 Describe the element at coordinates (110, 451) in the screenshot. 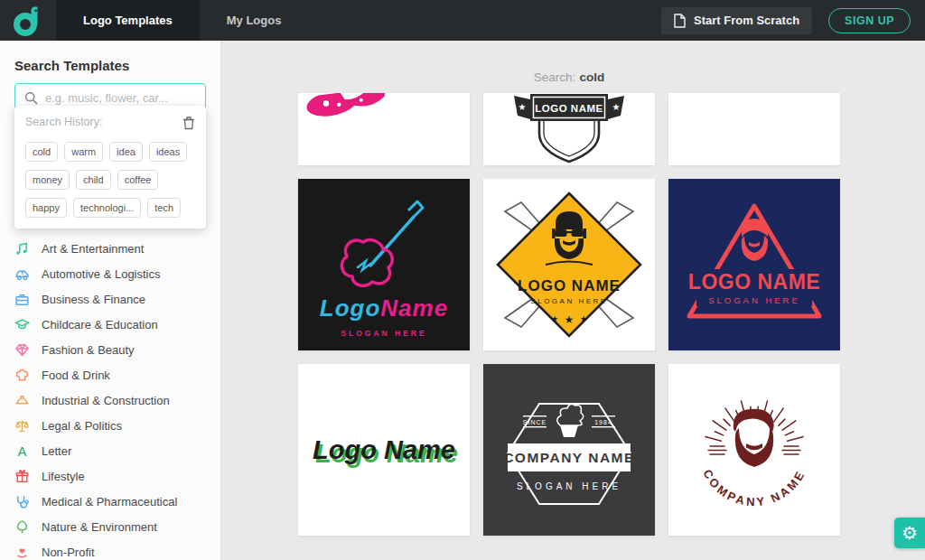

I see `category-letter: A Letter` at that location.